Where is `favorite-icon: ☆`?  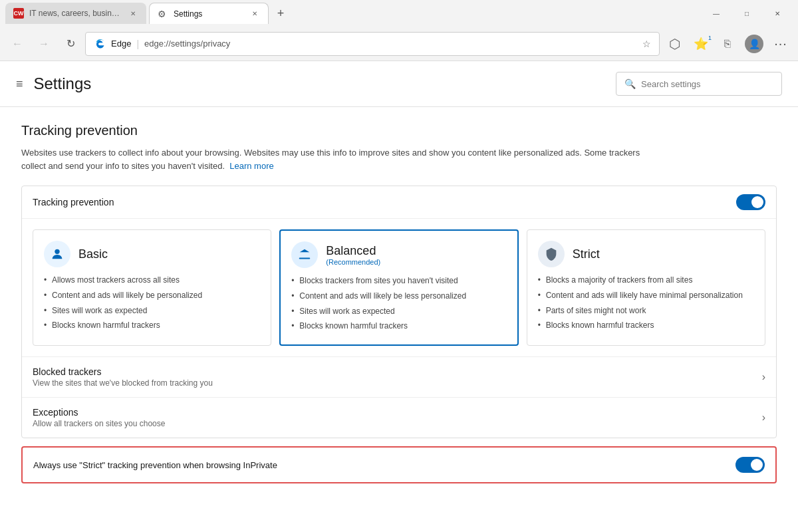 favorite-icon: ☆ is located at coordinates (646, 44).